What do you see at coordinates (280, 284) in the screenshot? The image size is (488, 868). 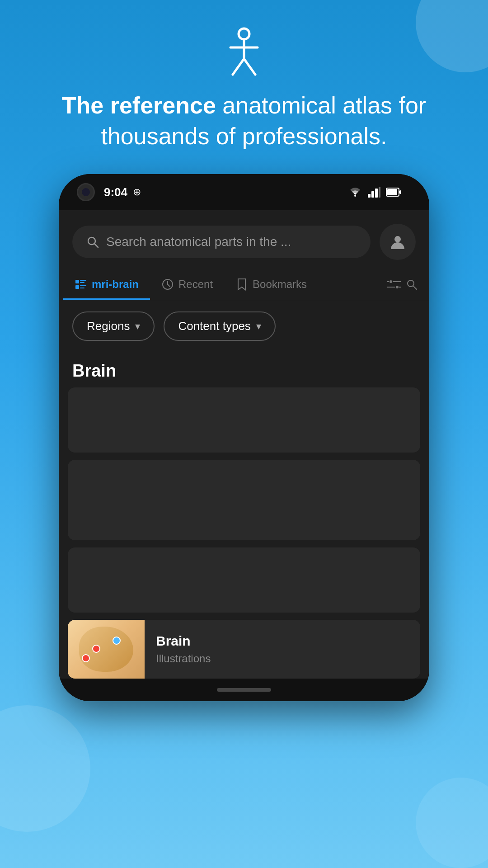 I see `tab-bookmarks-label: Bookmarks` at bounding box center [280, 284].